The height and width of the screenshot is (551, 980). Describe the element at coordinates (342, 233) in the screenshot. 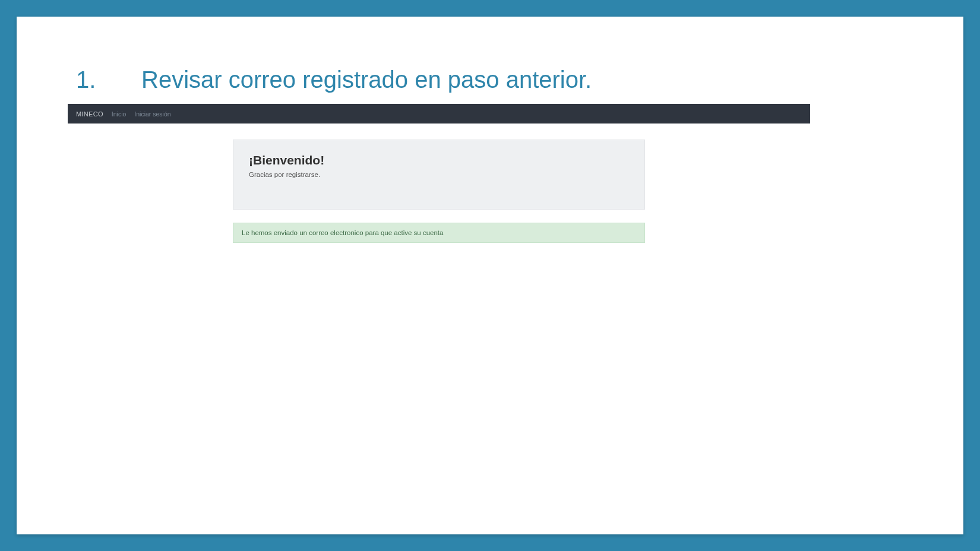

I see `alert-message: Le hemos enviado un correo electronico p…` at that location.